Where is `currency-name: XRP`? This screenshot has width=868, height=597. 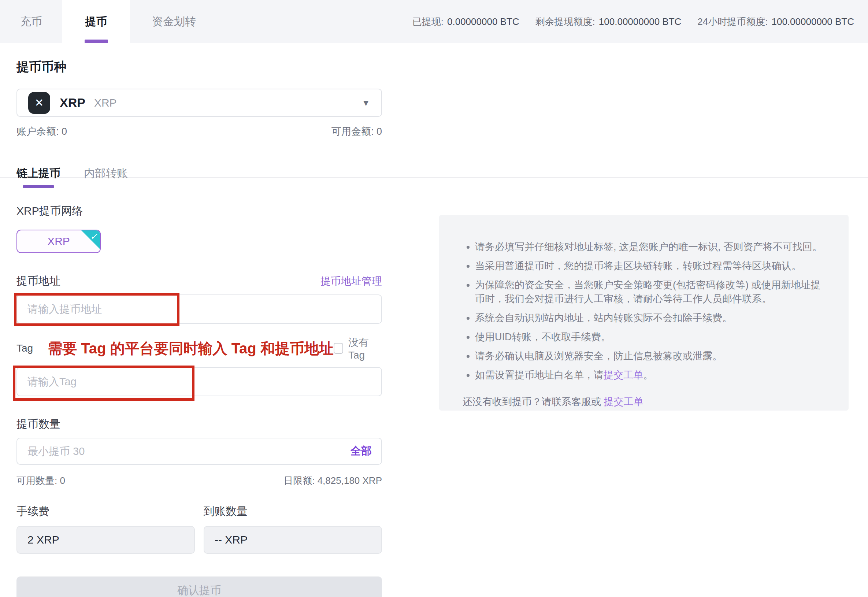
currency-name: XRP is located at coordinates (105, 103).